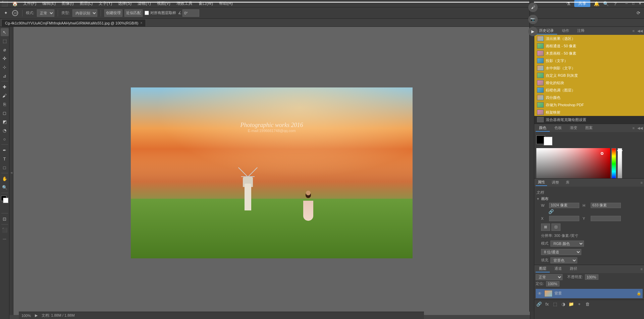 This screenshot has width=644, height=319. What do you see at coordinates (564, 218) in the screenshot?
I see `x-input` at bounding box center [564, 218].